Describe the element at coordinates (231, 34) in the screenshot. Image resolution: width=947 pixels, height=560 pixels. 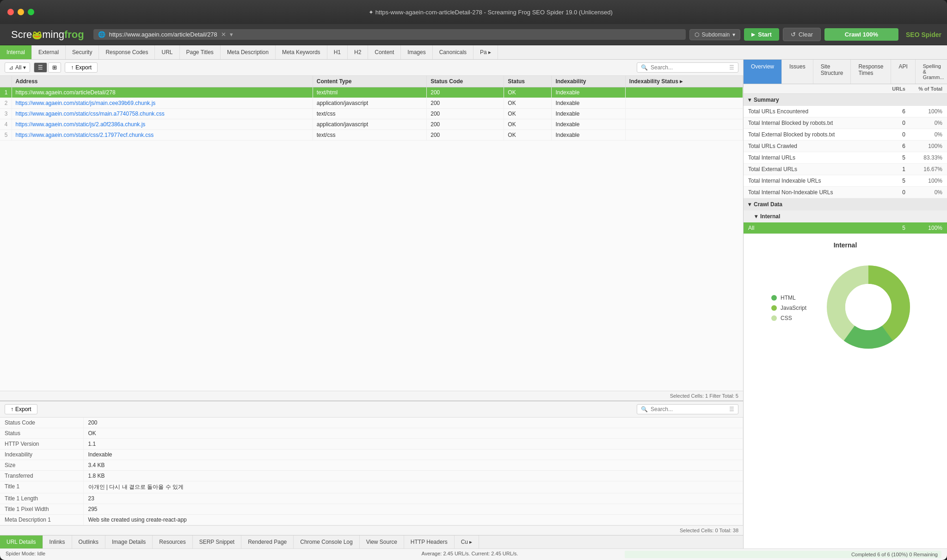
I see `url-dropdown-icon: ▾` at that location.